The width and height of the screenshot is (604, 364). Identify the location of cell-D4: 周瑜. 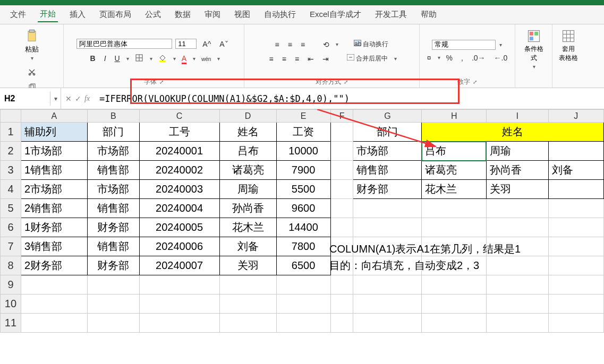
(248, 189).